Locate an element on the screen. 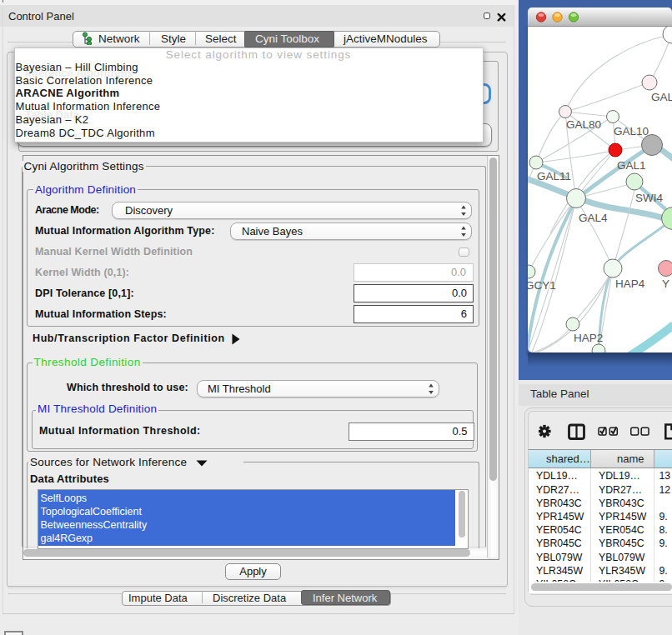 The height and width of the screenshot is (635, 672). svg-text: GCY1 is located at coordinates (542, 285).